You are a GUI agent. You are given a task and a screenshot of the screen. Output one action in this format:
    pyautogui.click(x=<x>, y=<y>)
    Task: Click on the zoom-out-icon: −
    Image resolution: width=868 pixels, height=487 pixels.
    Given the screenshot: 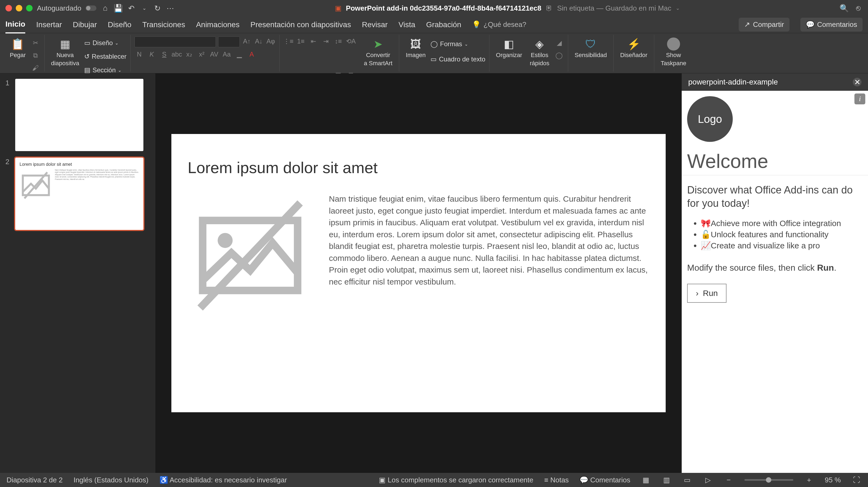 What is the action you would take?
    pyautogui.click(x=728, y=480)
    